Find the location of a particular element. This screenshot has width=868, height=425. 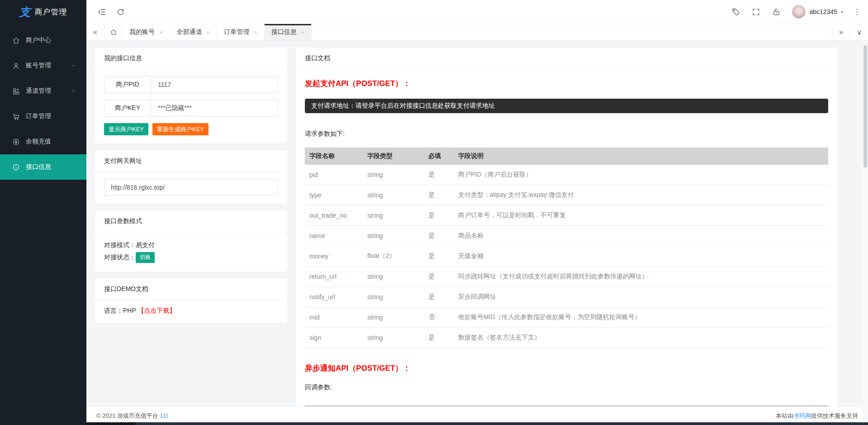

tabs-scroll-left-button: « is located at coordinates (95, 32).